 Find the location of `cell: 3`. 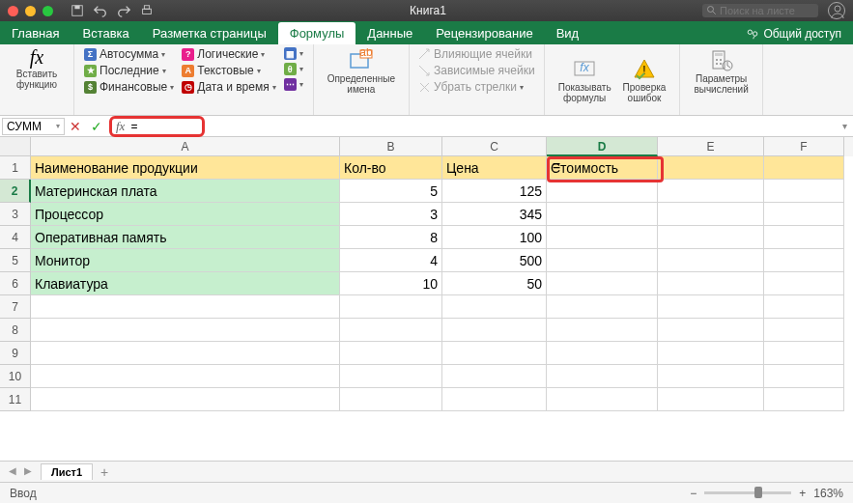

cell: 3 is located at coordinates (391, 214).